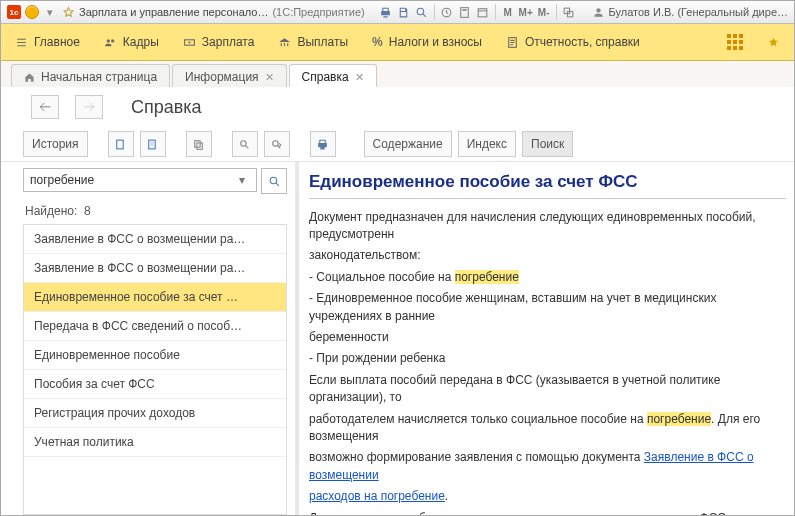  Describe the element at coordinates (548, 358) in the screenshot. I see `article-text: - При рождении ребенка` at that location.